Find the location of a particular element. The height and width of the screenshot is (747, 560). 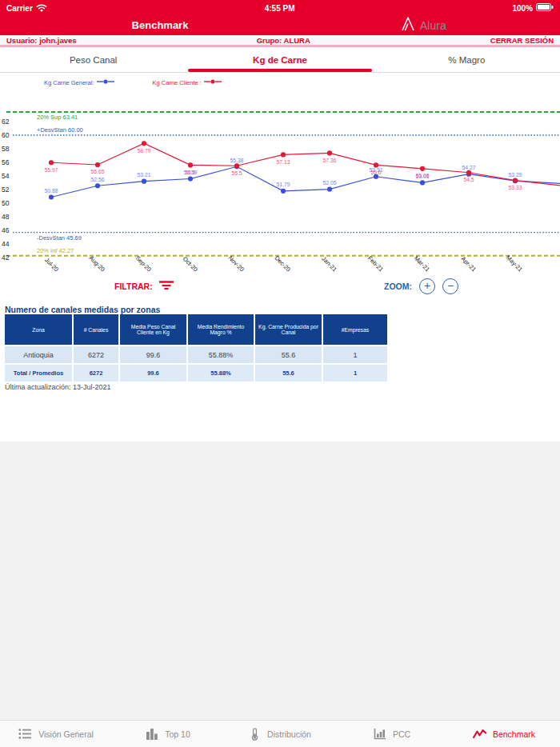

page-title: Benchmark is located at coordinates (160, 26).